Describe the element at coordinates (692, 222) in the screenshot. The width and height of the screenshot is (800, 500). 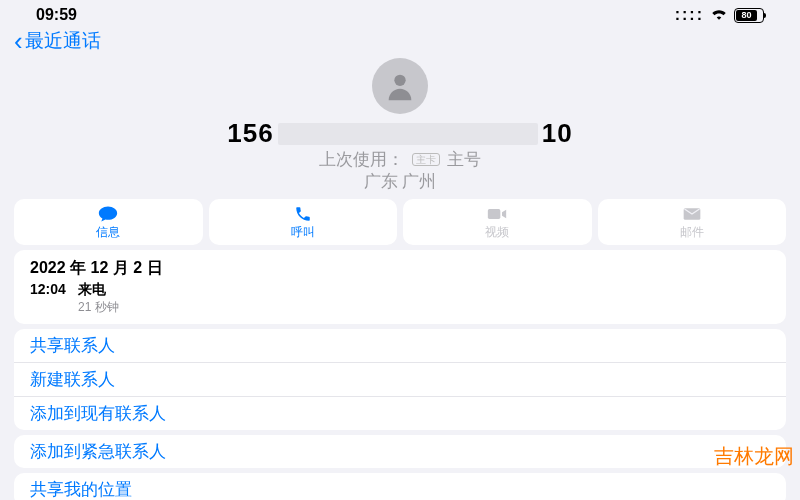
I see `mail-button: 邮件` at that location.